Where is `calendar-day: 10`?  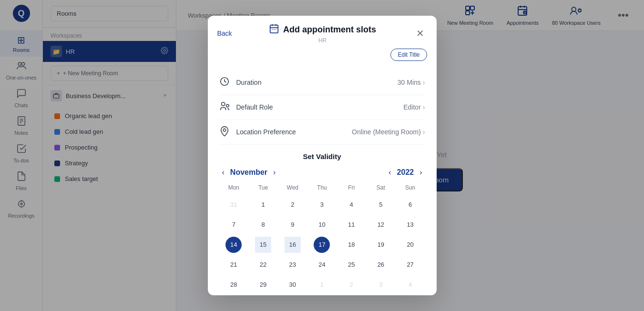 calendar-day: 10 is located at coordinates (322, 225).